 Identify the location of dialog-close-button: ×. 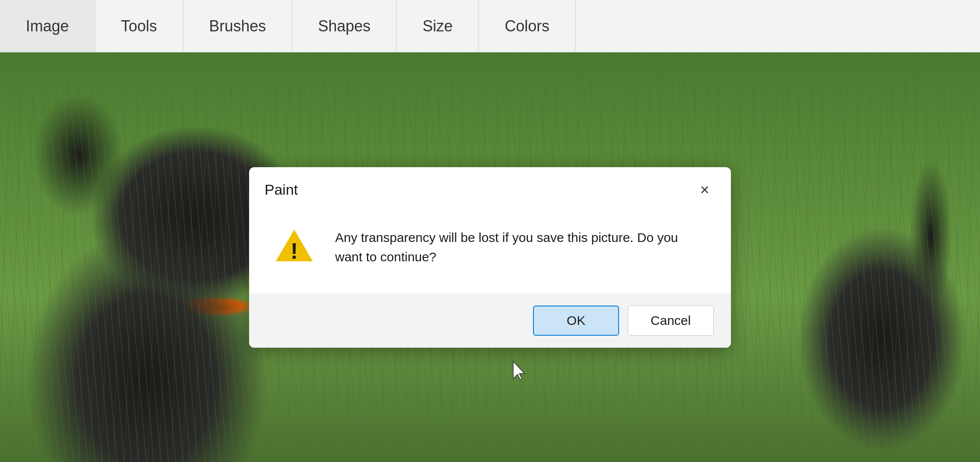
(705, 190).